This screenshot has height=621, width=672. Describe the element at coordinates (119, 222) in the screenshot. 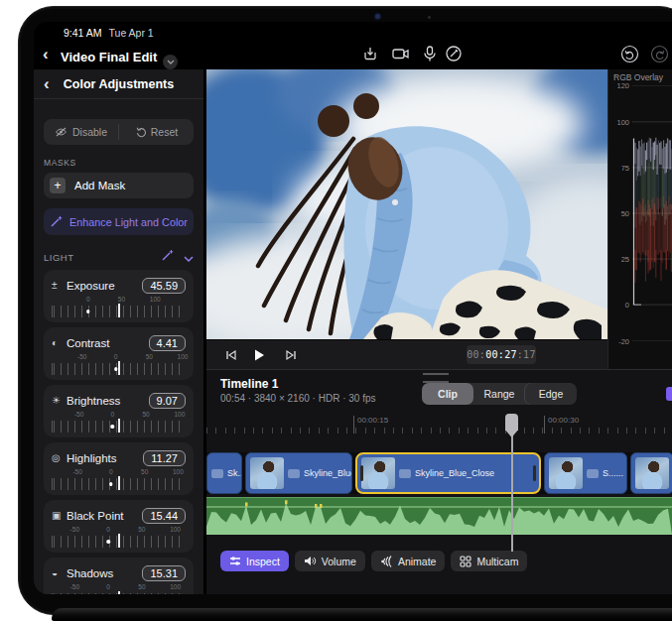

I see `enhance-light-color-button: Enhance Light and Color` at that location.